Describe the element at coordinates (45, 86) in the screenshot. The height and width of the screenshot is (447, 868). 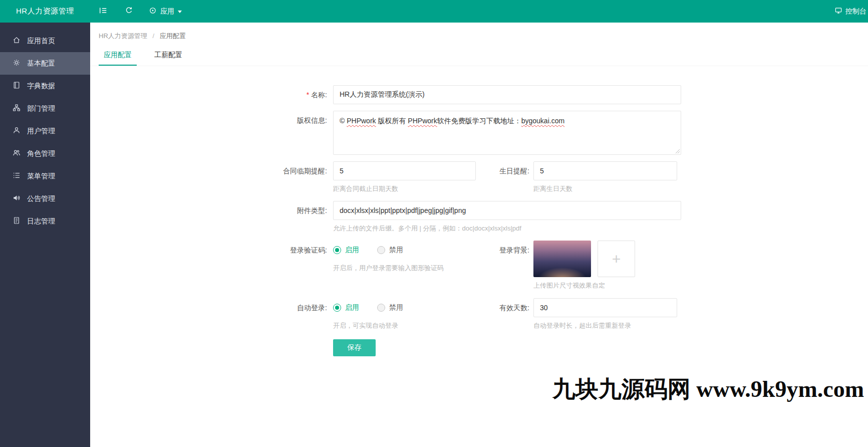
I see `sidebar-item-dictionary: 字典数据` at that location.